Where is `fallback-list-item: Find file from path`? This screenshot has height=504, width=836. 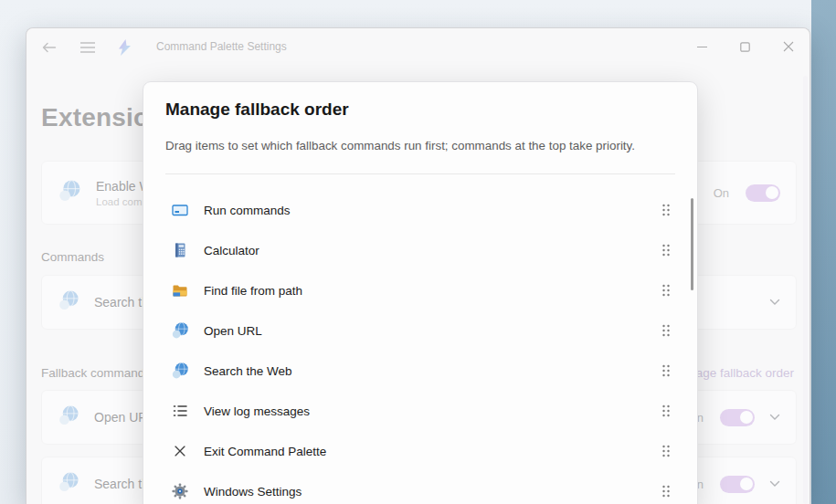 fallback-list-item: Find file from path is located at coordinates (420, 290).